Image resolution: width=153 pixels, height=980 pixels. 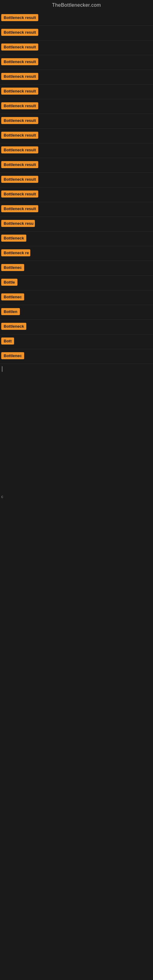 What do you see at coordinates (76, 283) in the screenshot?
I see `bottleneck-row: Bottle` at bounding box center [76, 283].